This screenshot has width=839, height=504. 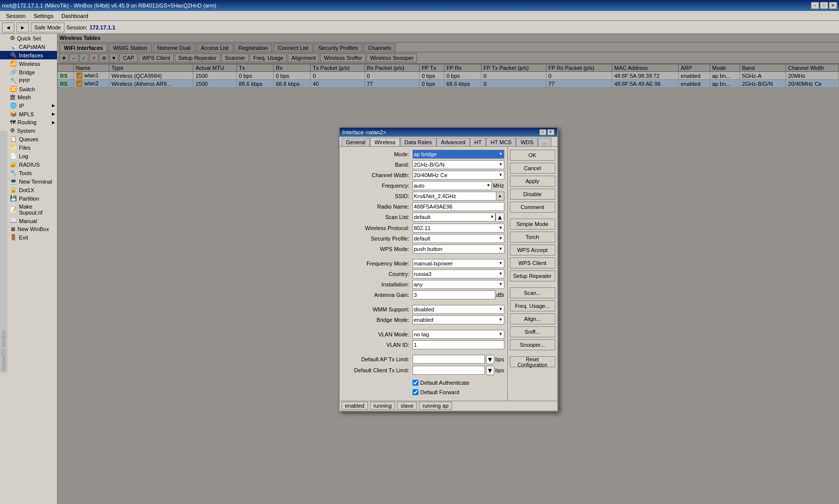 I want to click on sidebar-item-manual: 📖 Manual, so click(x=28, y=221).